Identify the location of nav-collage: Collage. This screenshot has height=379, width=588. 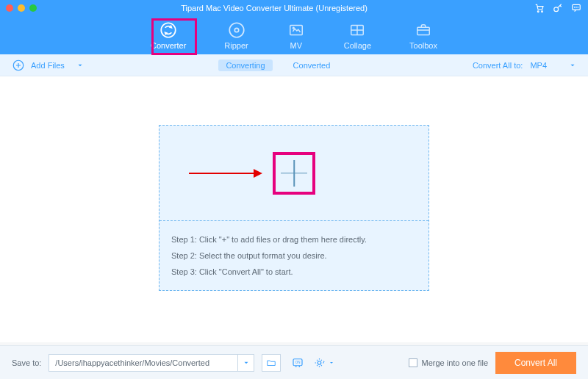
(357, 35).